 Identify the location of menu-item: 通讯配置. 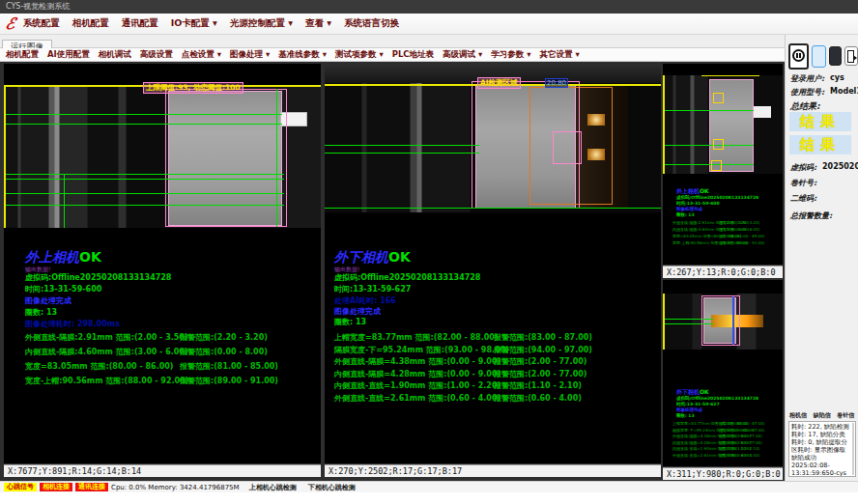
(140, 23).